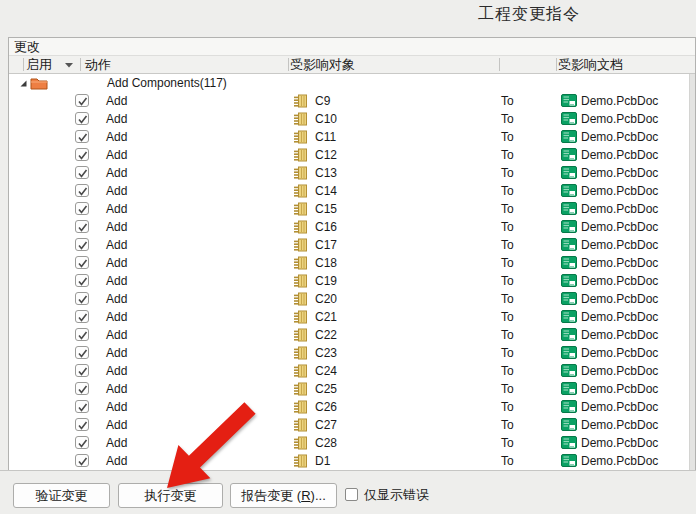 This screenshot has width=696, height=514. Describe the element at coordinates (352, 335) in the screenshot. I see `change-row: Add C22 To` at that location.